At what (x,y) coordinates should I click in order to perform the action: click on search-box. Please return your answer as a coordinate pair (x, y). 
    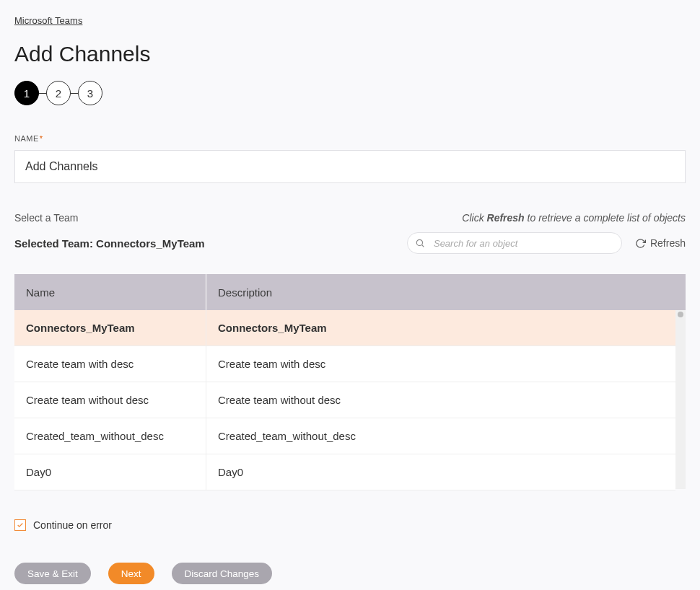
    Looking at the image, I should click on (515, 243).